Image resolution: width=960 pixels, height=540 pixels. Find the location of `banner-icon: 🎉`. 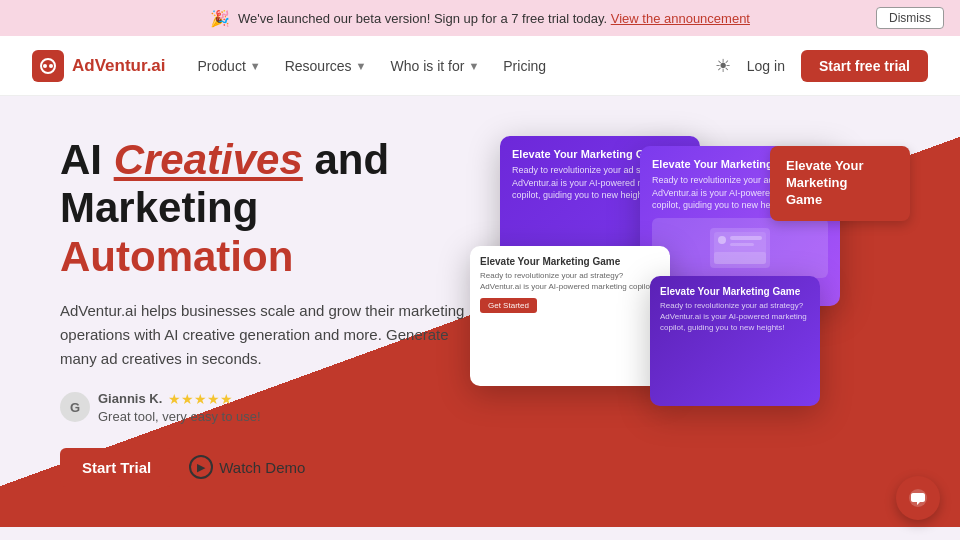

banner-icon: 🎉 is located at coordinates (220, 18).